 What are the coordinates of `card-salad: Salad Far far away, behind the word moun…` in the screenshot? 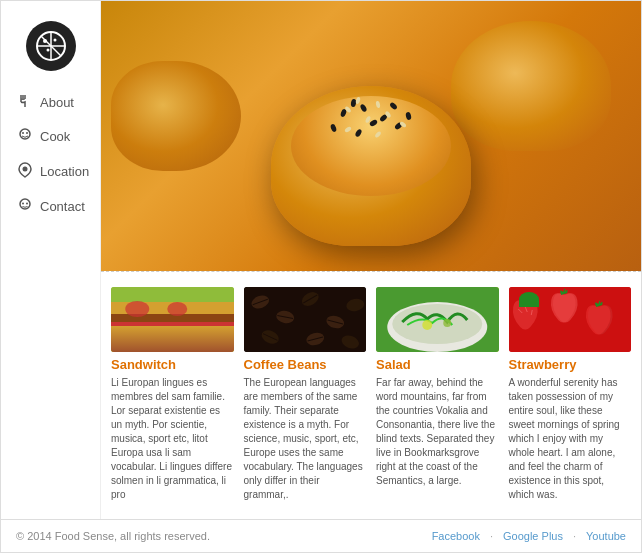 It's located at (438, 394).